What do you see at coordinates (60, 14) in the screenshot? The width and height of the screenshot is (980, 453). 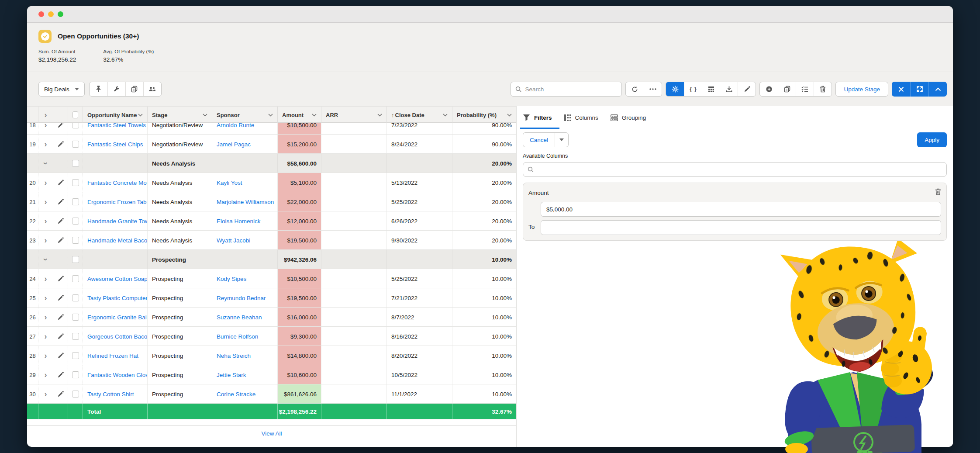 I see `zoom-window-button` at bounding box center [60, 14].